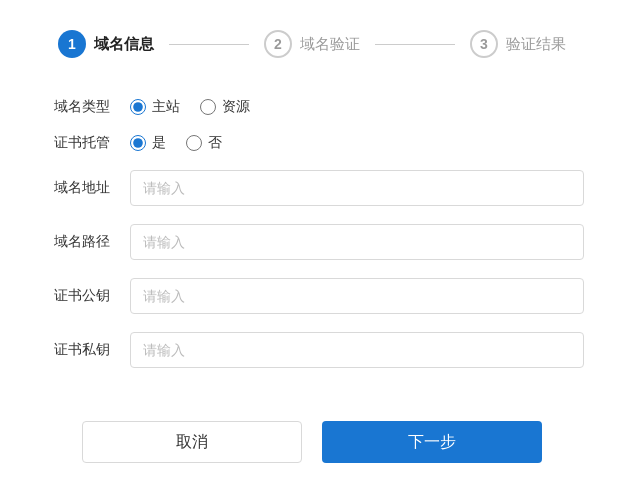  Describe the element at coordinates (75, 188) in the screenshot. I see `domain-address-label: 域名地址` at that location.